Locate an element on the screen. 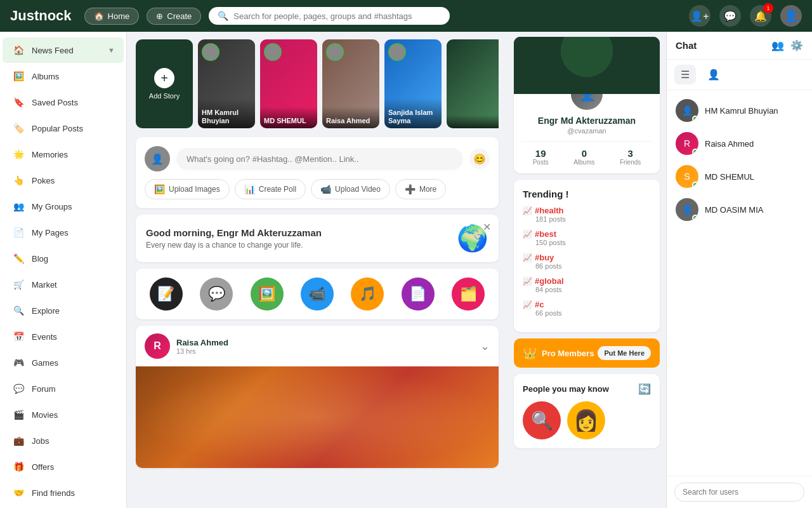 The image size is (812, 508). post-type-quote: 💬 is located at coordinates (216, 294).